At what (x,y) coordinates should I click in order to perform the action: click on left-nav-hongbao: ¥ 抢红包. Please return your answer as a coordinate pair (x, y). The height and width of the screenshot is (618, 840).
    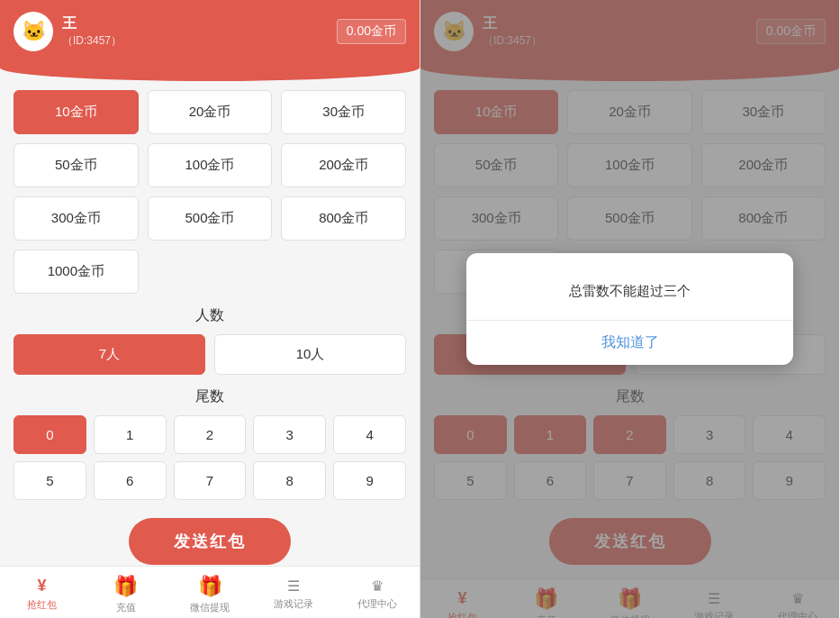
    Looking at the image, I should click on (41, 595).